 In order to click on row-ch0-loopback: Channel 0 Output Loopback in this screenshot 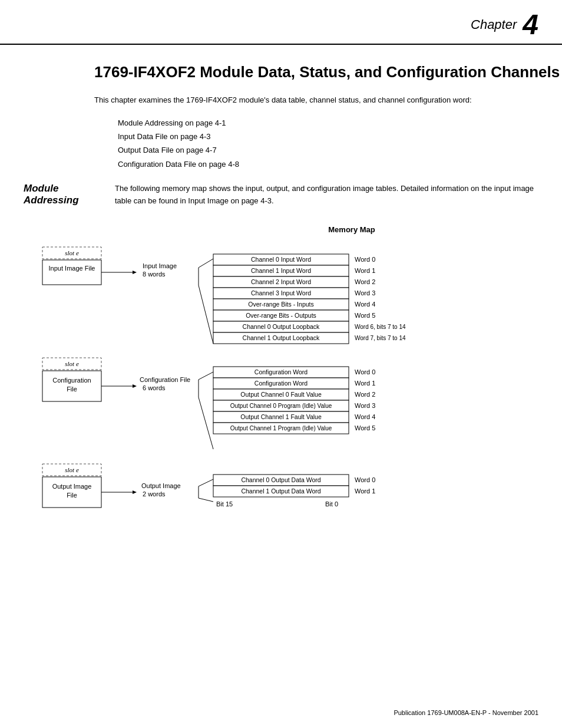, I will do `click(282, 327)`.